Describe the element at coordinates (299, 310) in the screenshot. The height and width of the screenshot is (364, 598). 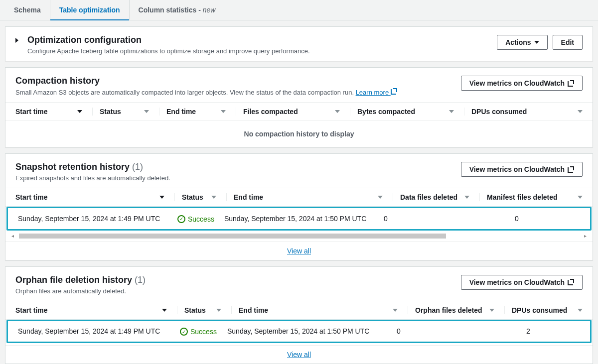
I see `orphan-table-header: Start time Status End time Orphan files …` at that location.